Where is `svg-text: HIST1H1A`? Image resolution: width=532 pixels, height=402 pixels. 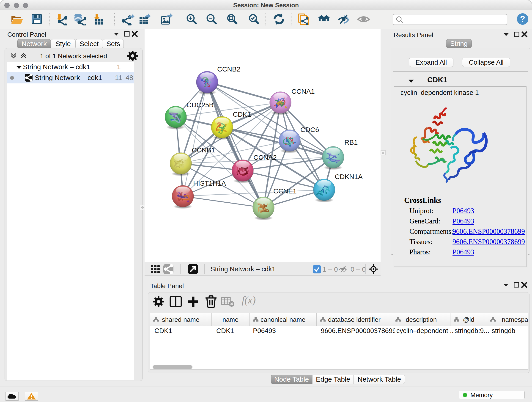
svg-text: HIST1H1A is located at coordinates (209, 183).